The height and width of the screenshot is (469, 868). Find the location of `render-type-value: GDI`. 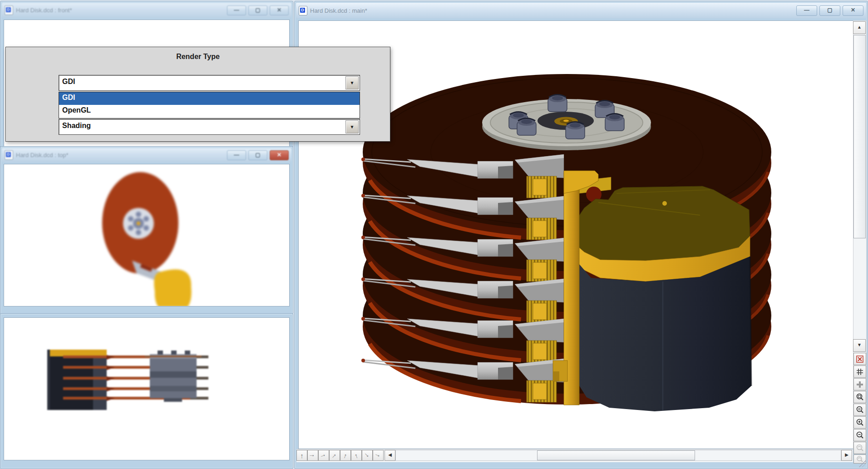

render-type-value: GDI is located at coordinates (69, 82).